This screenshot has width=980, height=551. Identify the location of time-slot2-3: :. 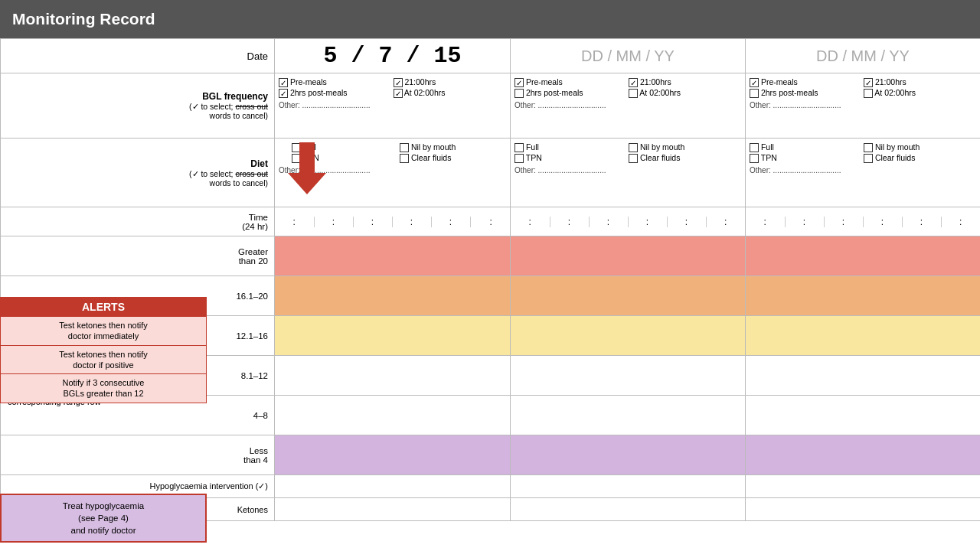
(608, 222).